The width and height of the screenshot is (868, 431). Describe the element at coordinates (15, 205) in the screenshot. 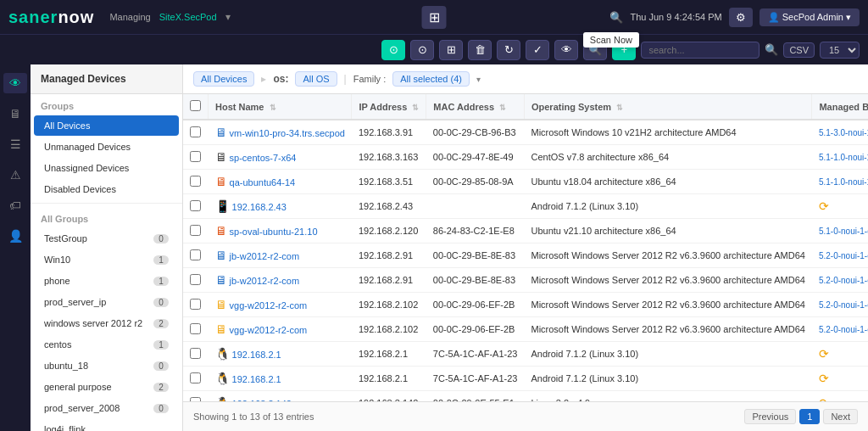

I see `side-icon-tag: 🏷` at that location.